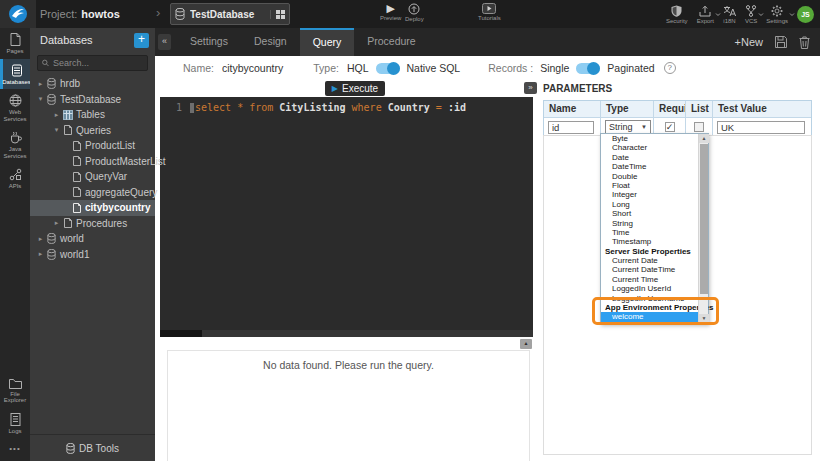 The image size is (820, 461). What do you see at coordinates (761, 15) in the screenshot?
I see `vcs-caret-icon` at bounding box center [761, 15].